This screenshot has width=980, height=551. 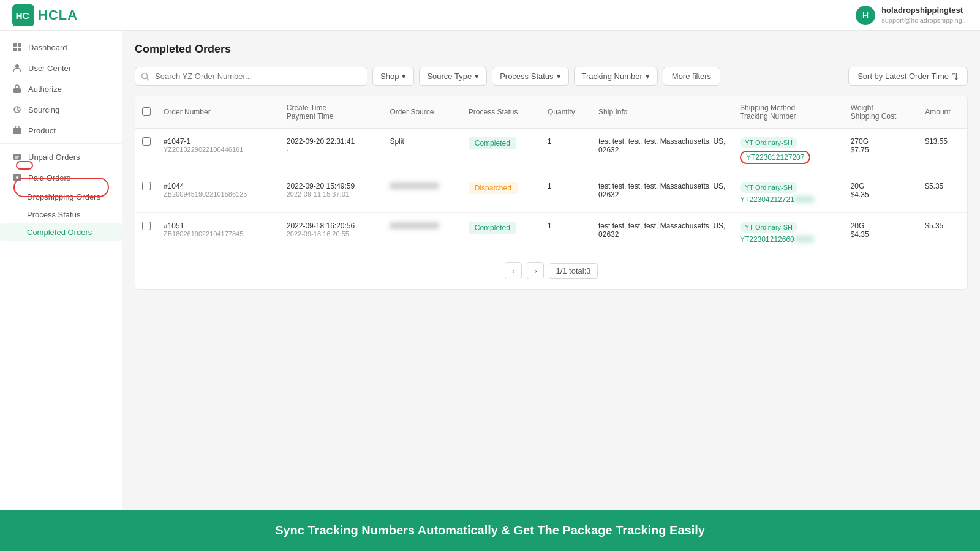 I want to click on row-order-source: XXXXXXXXXX, so click(x=423, y=193).